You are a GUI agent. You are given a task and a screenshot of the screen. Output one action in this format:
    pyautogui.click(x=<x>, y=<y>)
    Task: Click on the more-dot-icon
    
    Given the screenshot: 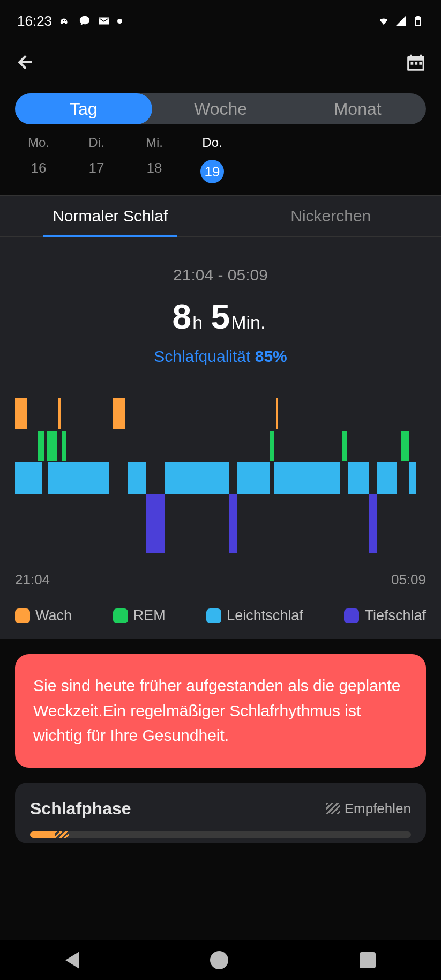 What is the action you would take?
    pyautogui.click(x=120, y=21)
    